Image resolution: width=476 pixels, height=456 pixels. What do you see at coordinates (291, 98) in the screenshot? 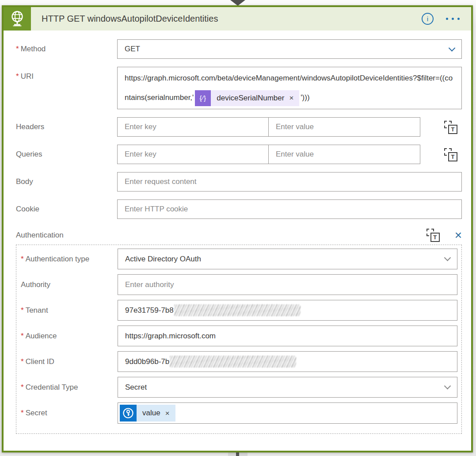
I see `token-remove-icon: ×` at bounding box center [291, 98].